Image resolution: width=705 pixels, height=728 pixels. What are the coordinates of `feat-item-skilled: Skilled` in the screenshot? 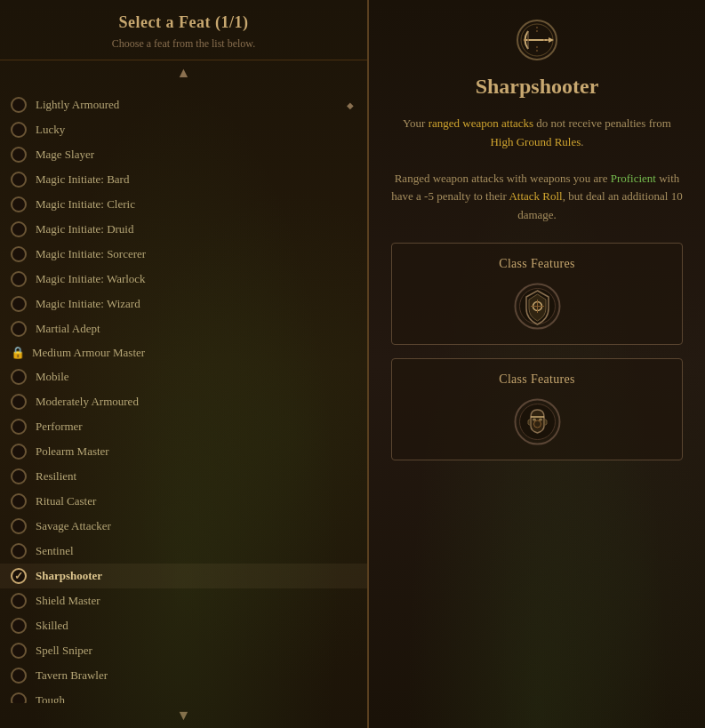 It's located at (183, 626).